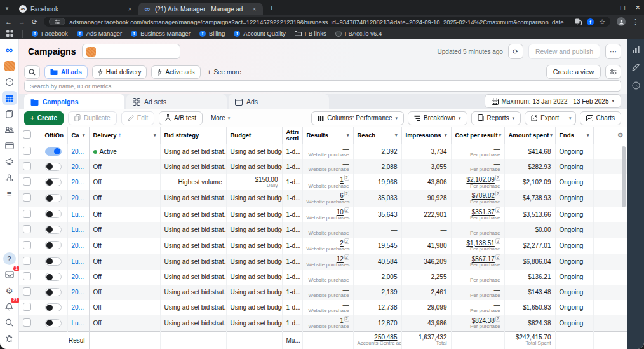 The width and height of the screenshot is (644, 349). Describe the element at coordinates (624, 177) in the screenshot. I see `vertical-scrollbar` at that location.